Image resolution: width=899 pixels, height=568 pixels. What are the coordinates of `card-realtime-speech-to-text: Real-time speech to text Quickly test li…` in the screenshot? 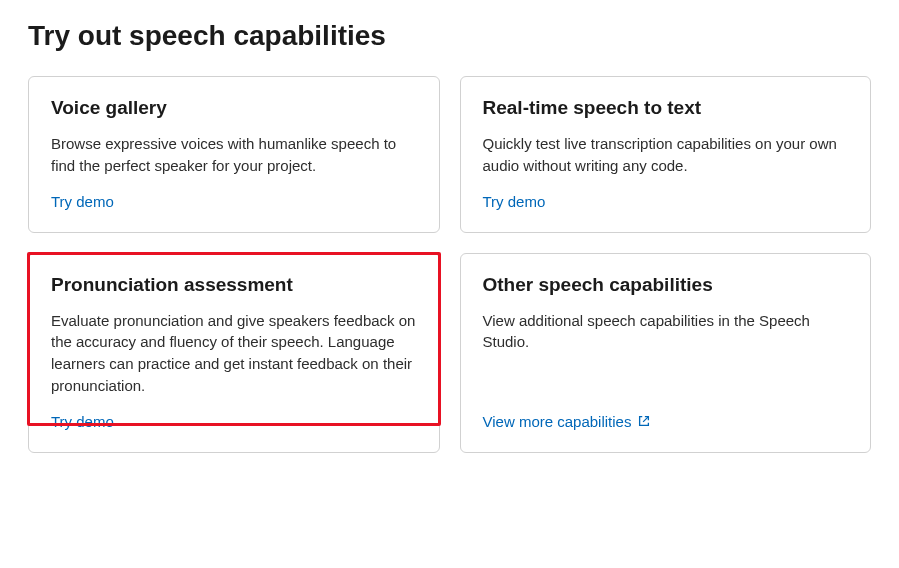 It's located at (666, 154).